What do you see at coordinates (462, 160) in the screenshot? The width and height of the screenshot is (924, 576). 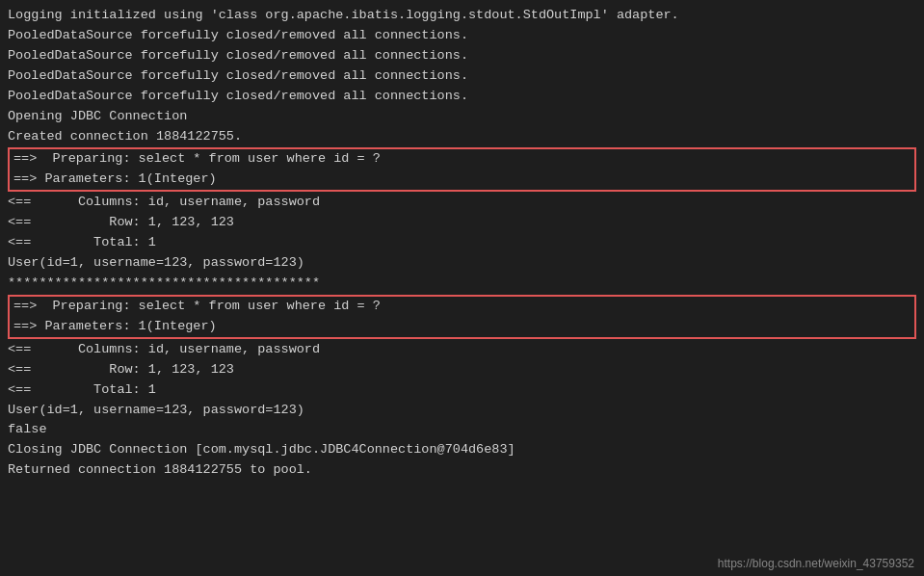 I see `box1-preparing-line: ==> Preparing: select * from user where …` at bounding box center [462, 160].